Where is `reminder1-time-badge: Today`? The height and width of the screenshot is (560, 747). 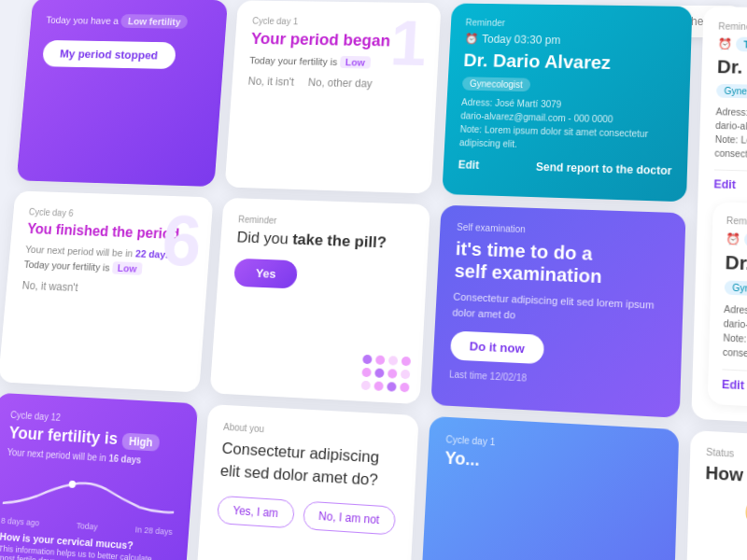 reminder1-time-badge: Today is located at coordinates (741, 45).